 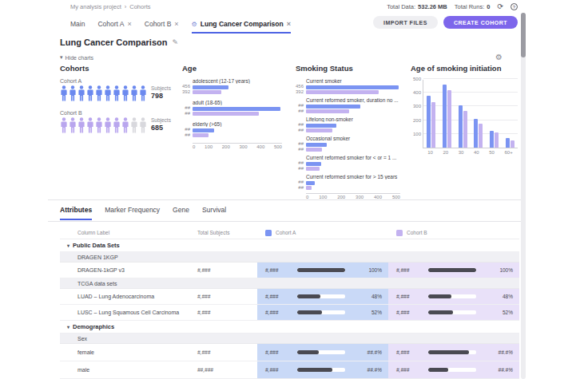 I want to click on cohort-name: Cohort A, so click(x=105, y=81).